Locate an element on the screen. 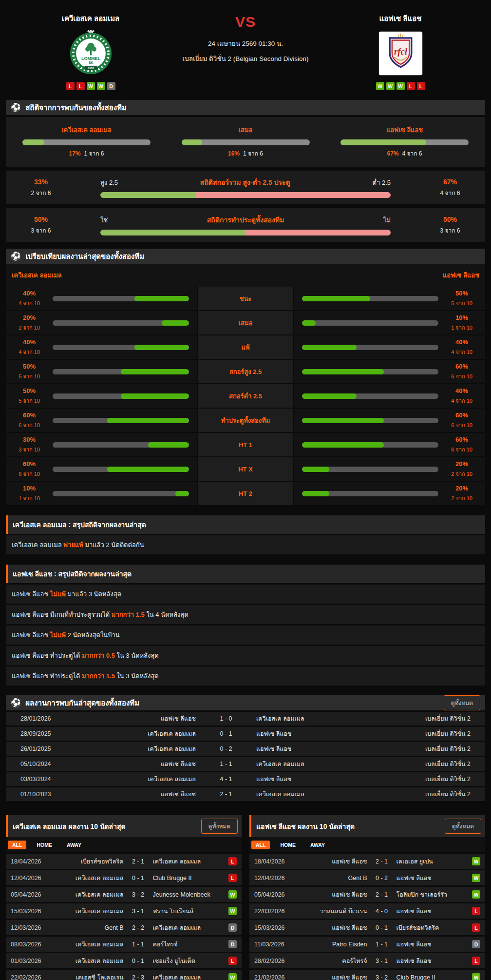 Image resolution: width=491 pixels, height=980 pixels. home-numbers: 40% 4 จาก 10 is located at coordinates (29, 298).